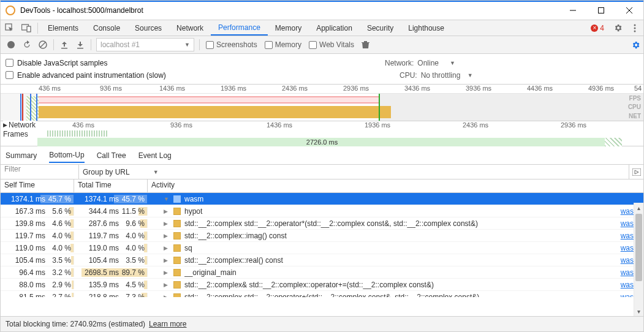 This screenshot has height=332, width=644. Describe the element at coordinates (26, 28) in the screenshot. I see `device-toggle-icon` at that location.